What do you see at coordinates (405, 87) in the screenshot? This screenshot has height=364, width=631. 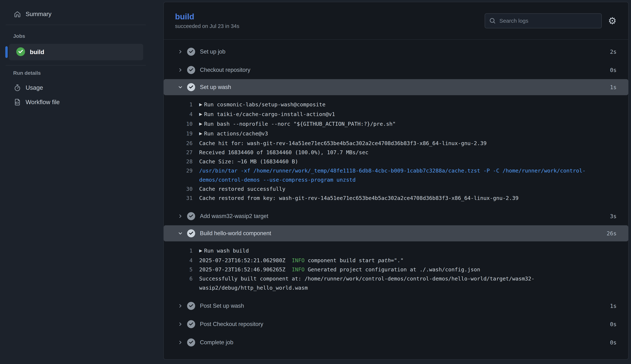 I see `step-label: Set up wash` at bounding box center [405, 87].